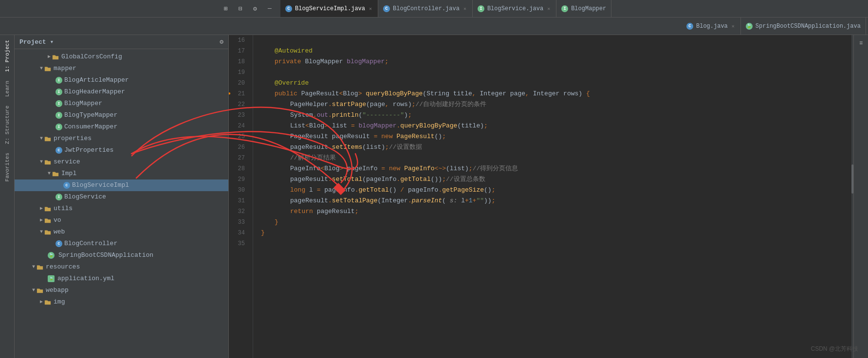 The image size is (868, 358). What do you see at coordinates (565, 9) in the screenshot?
I see `tab-type-icon-blogmapper: I` at bounding box center [565, 9].